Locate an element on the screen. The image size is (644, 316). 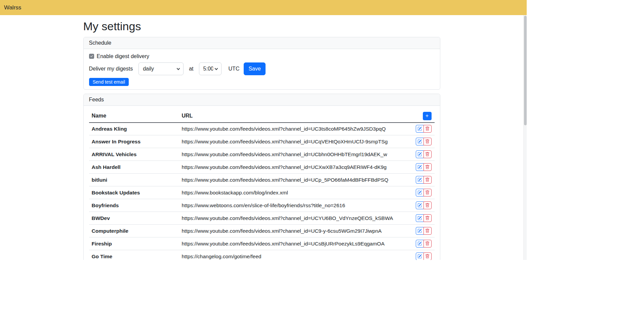
feed-url: https://www.webtoons.com/en/slice-of-lif… is located at coordinates (296, 206).